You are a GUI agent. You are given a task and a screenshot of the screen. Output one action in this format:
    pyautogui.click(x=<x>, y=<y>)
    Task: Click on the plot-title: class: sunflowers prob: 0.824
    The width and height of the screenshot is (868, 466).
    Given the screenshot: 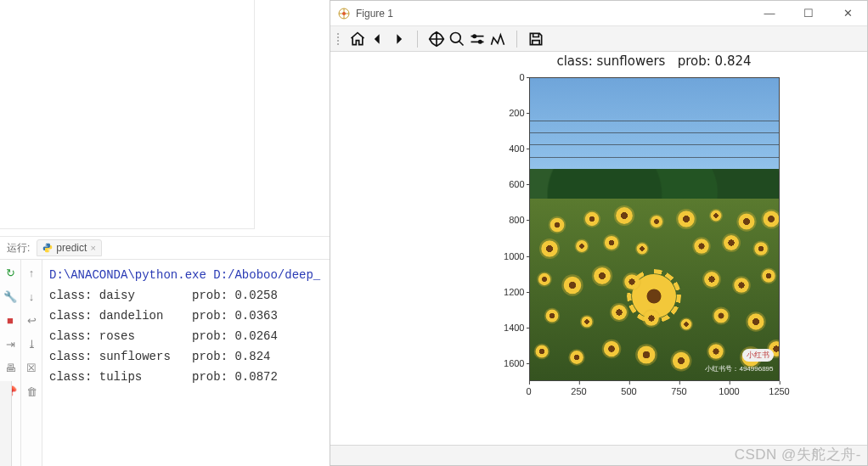 What is the action you would take?
    pyautogui.click(x=654, y=61)
    